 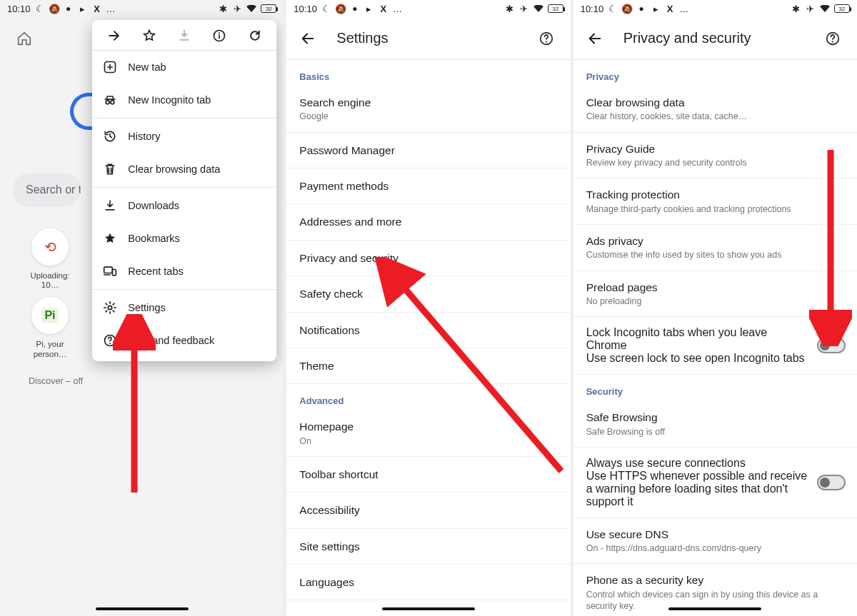 I want to click on reload-icon, so click(x=255, y=36).